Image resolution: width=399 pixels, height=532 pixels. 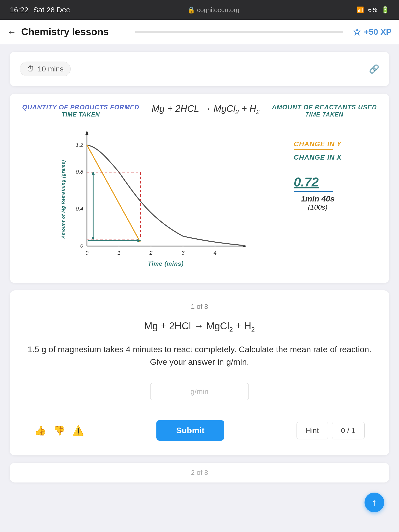 I want to click on page-title: Chemistry lessons, so click(x=73, y=32).